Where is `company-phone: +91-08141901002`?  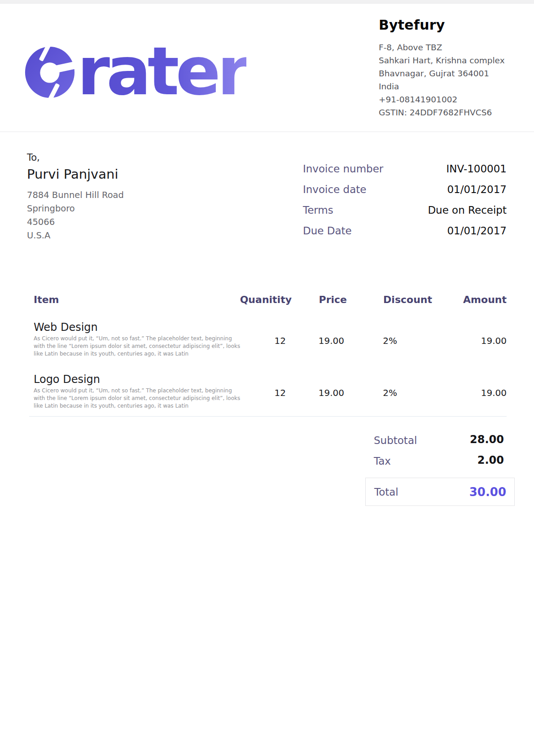
company-phone: +91-08141901002 is located at coordinates (446, 100).